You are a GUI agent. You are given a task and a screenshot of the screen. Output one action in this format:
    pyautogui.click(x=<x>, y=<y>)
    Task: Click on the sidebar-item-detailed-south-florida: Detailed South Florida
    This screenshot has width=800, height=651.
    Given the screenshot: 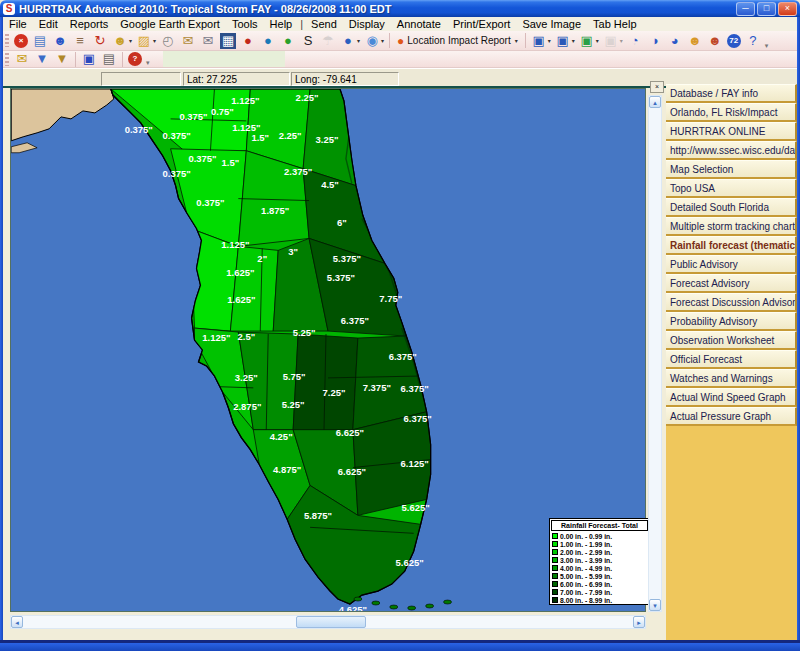 What is the action you would take?
    pyautogui.click(x=732, y=208)
    